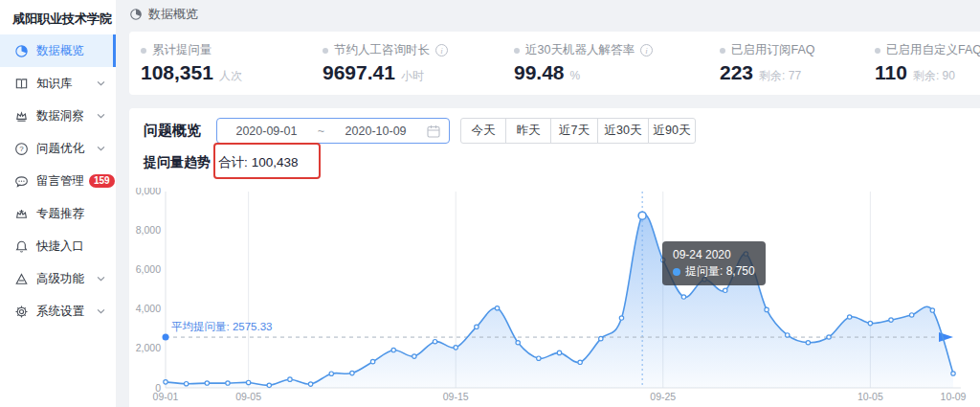 The image size is (980, 407). I want to click on stat-unit: 人次, so click(231, 77).